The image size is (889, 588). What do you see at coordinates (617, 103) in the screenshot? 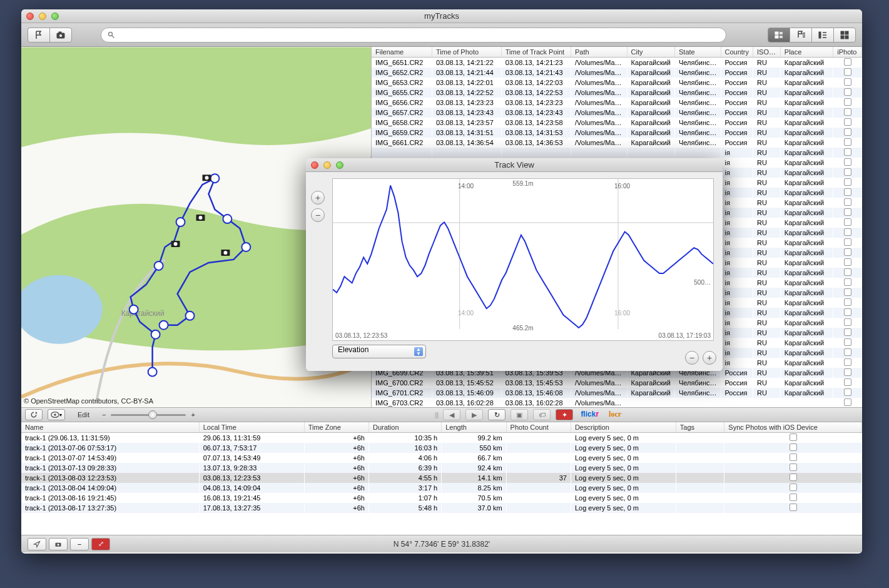
I see `photo-row: IMG_6656.CR203.08.13, 14:23:2303.08.13, …` at bounding box center [617, 103].